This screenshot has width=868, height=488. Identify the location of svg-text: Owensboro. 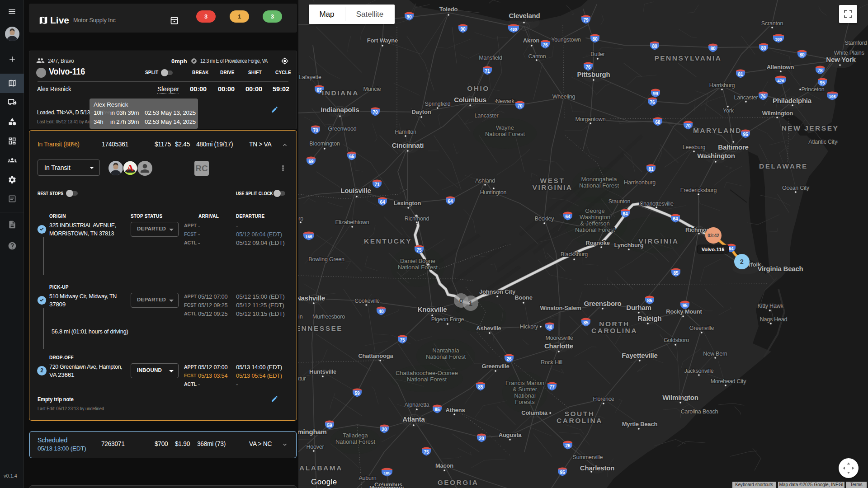
(301, 219).